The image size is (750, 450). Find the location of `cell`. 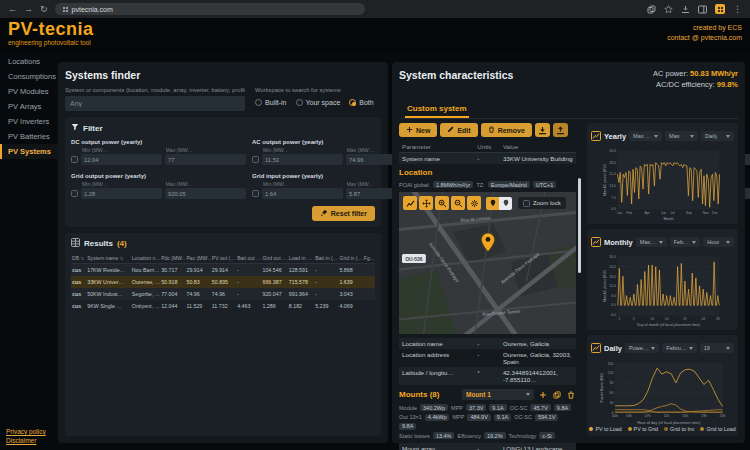

cell is located at coordinates (369, 282).